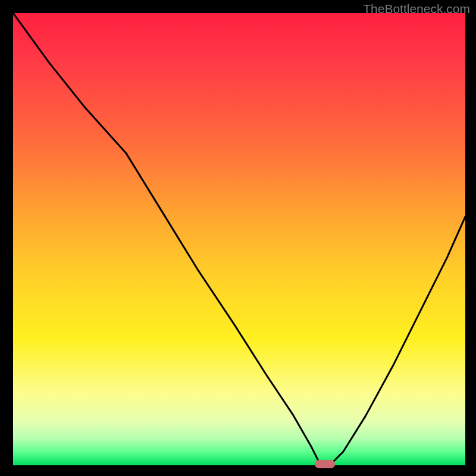 The height and width of the screenshot is (476, 476). I want to click on optimal-marker, so click(325, 464).